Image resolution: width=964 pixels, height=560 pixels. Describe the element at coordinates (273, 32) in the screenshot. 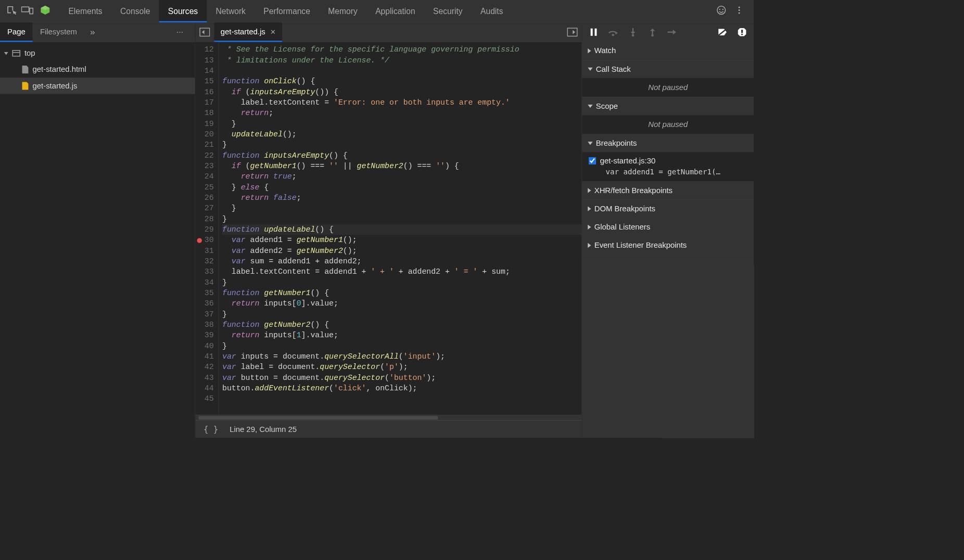

I see `close-tab-icon: ✕` at that location.